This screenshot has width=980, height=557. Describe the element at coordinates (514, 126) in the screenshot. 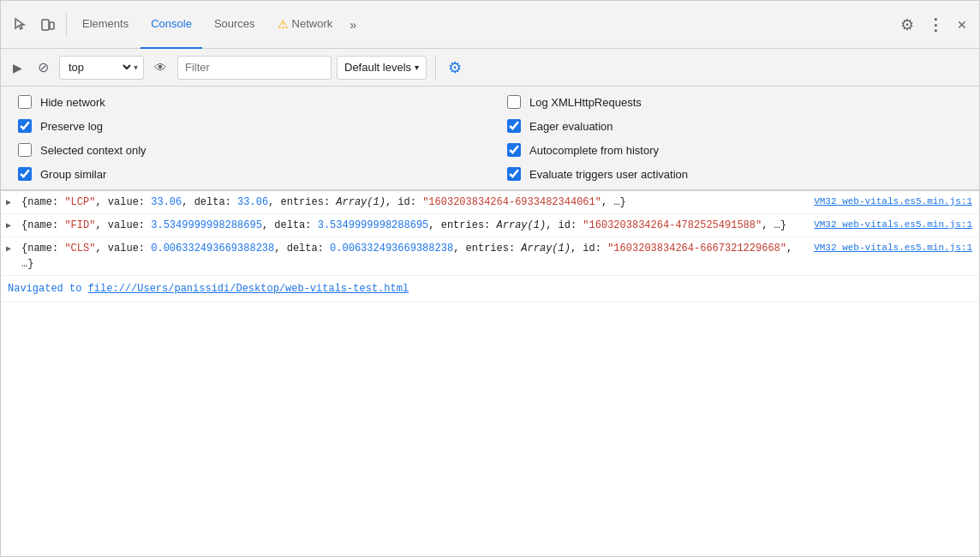

I see `checkbox-eager-eval` at that location.